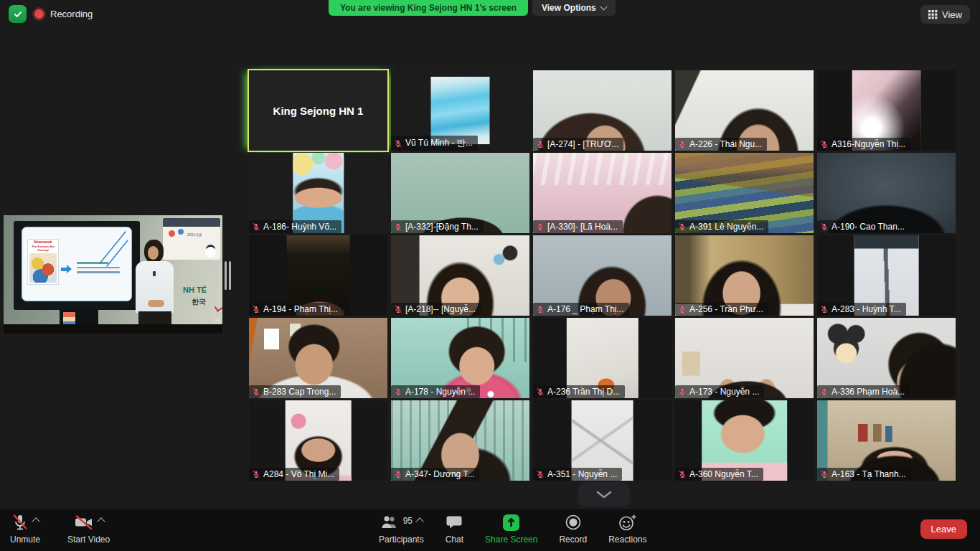 This screenshot has height=551, width=980. What do you see at coordinates (578, 144) in the screenshot?
I see `participant-name-label: [A-274] - [TRƯƠ...` at bounding box center [578, 144].